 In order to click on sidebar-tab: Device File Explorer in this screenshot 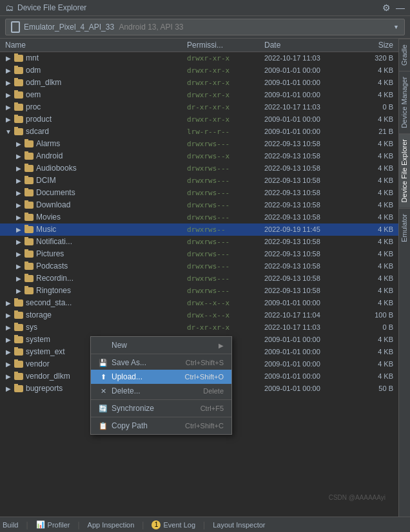, I will do `click(405, 170)`.